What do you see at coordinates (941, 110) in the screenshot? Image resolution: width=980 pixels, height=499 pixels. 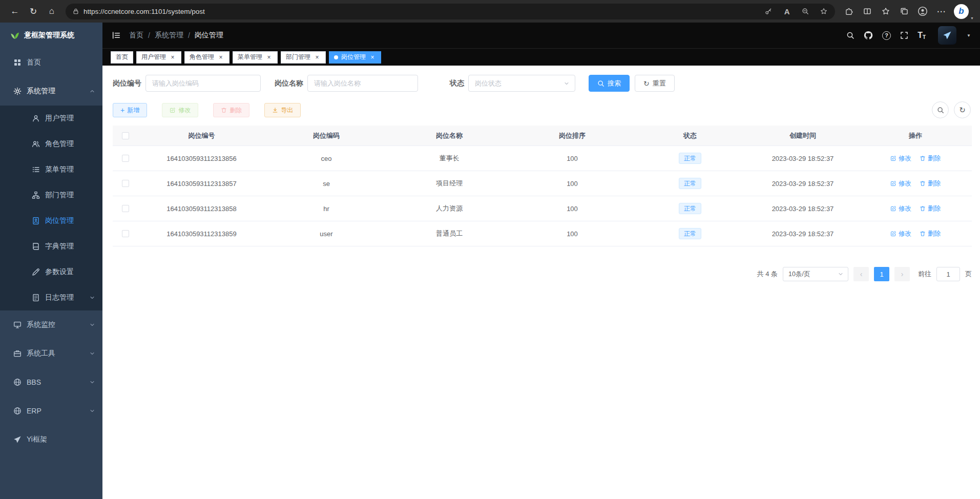 I see `toggle-search-button` at bounding box center [941, 110].